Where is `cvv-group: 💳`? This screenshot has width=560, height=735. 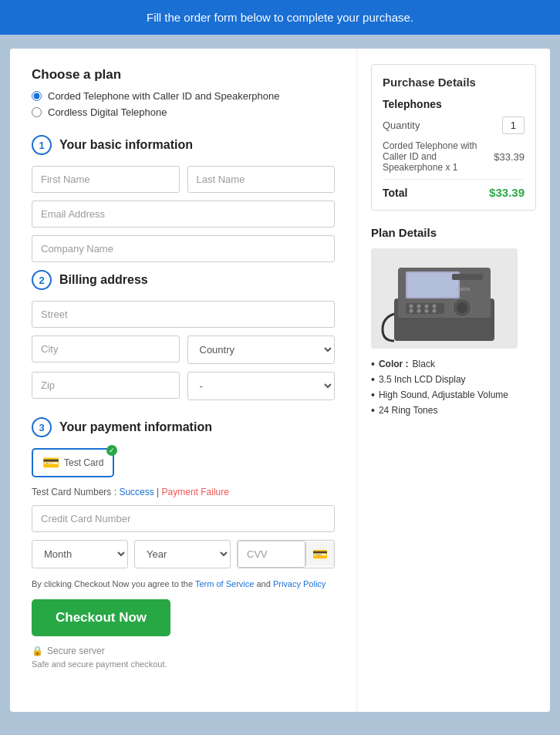 cvv-group: 💳 is located at coordinates (285, 554).